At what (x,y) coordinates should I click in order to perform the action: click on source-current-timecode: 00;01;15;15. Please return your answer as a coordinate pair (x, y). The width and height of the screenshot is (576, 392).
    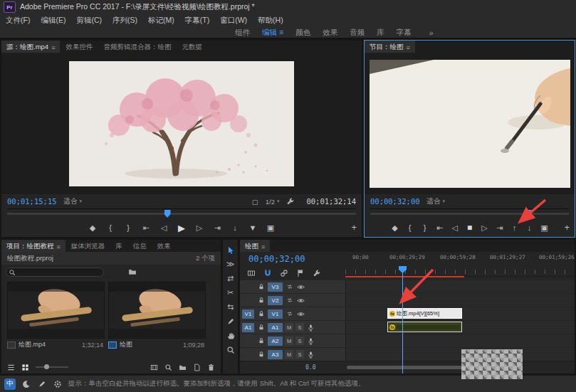
    Looking at the image, I should click on (32, 201).